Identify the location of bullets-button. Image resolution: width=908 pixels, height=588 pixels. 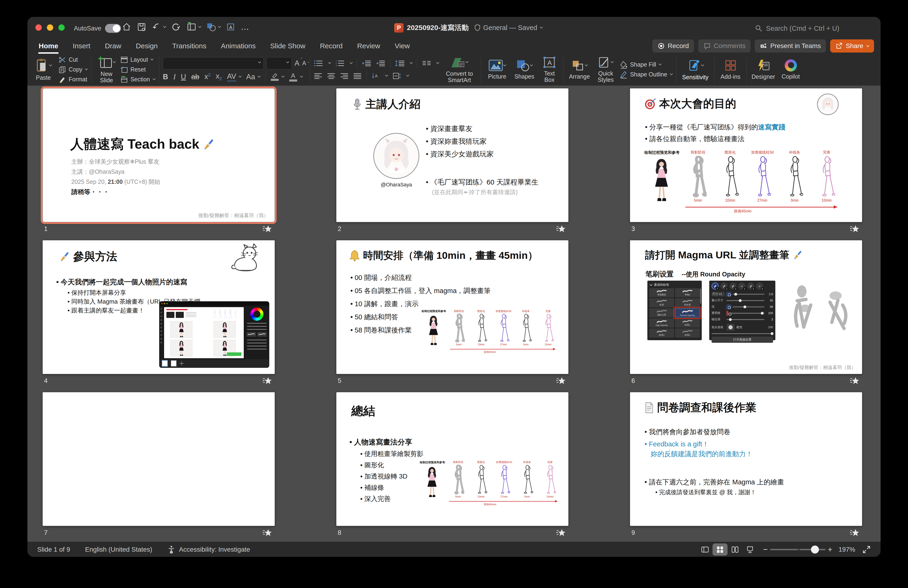
(319, 63).